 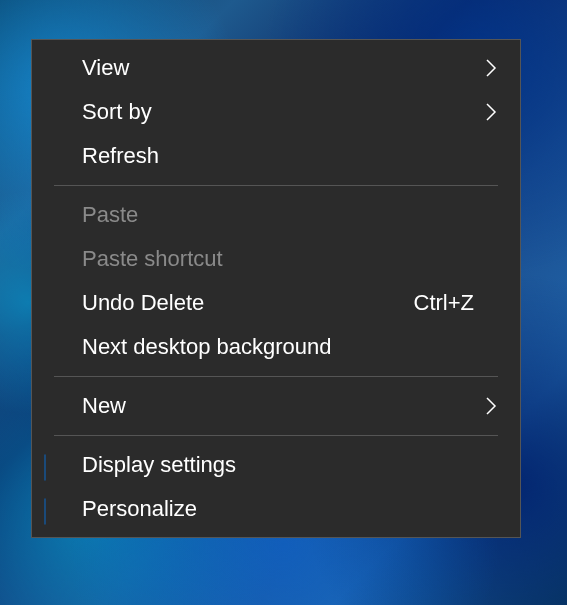 I want to click on menu-item-label: New, so click(x=280, y=406).